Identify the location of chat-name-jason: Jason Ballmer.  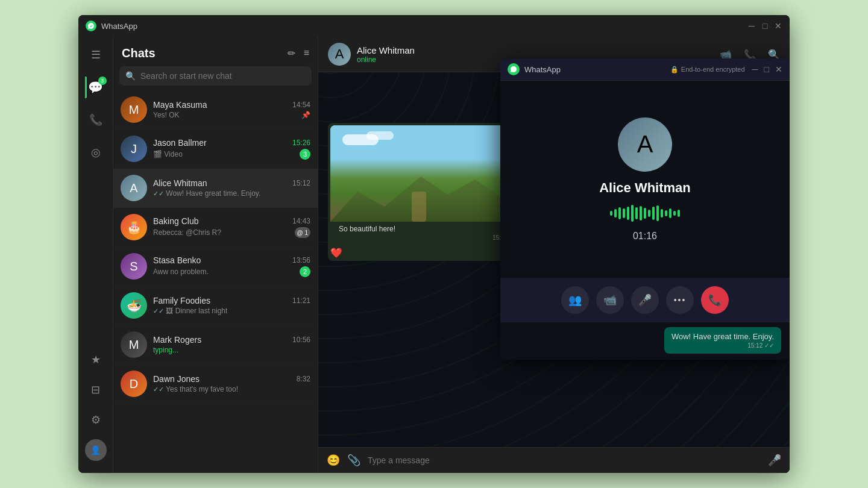
(180, 143).